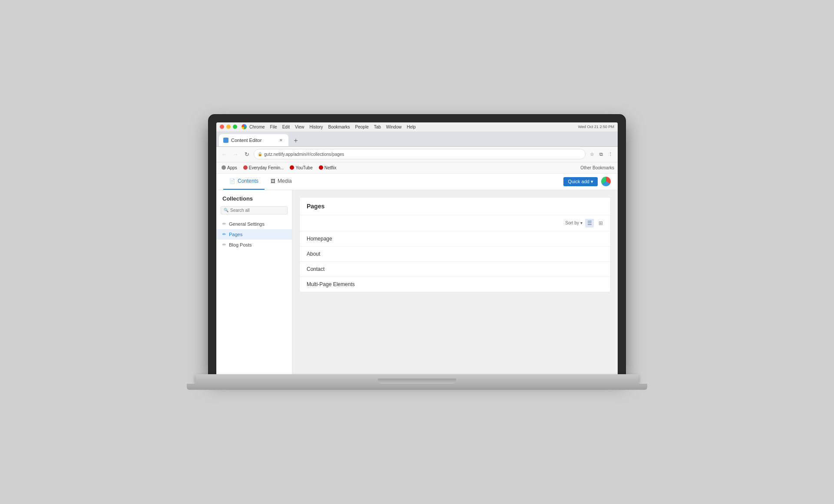 This screenshot has width=834, height=504. I want to click on other-bookmarks: Other Bookmarks, so click(597, 168).